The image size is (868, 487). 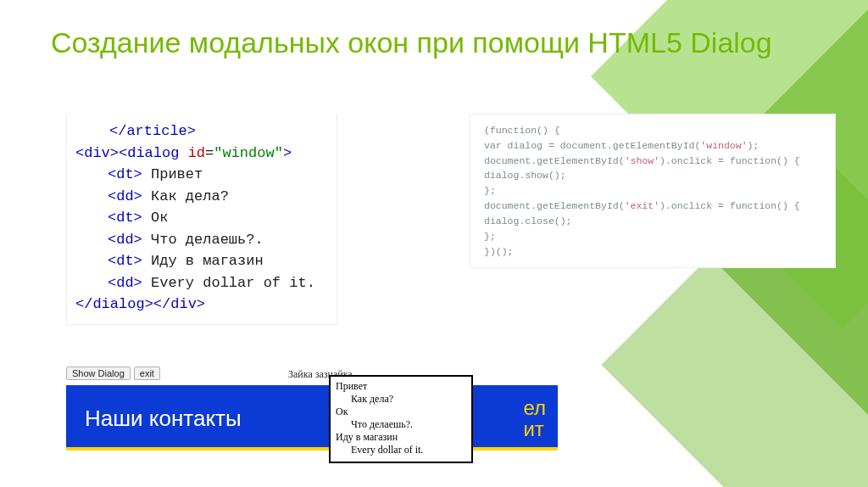 I want to click on partial-text: ел ит, so click(x=534, y=418).